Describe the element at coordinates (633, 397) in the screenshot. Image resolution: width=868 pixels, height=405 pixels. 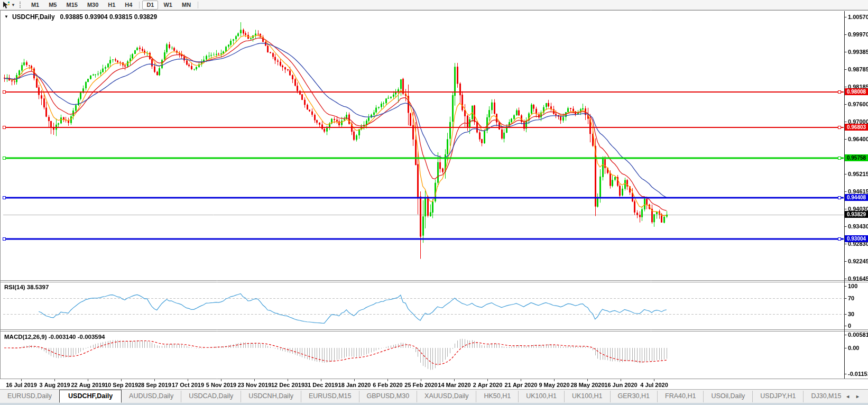
I see `chart-tab-ger30-h1: GER30,H1` at that location.